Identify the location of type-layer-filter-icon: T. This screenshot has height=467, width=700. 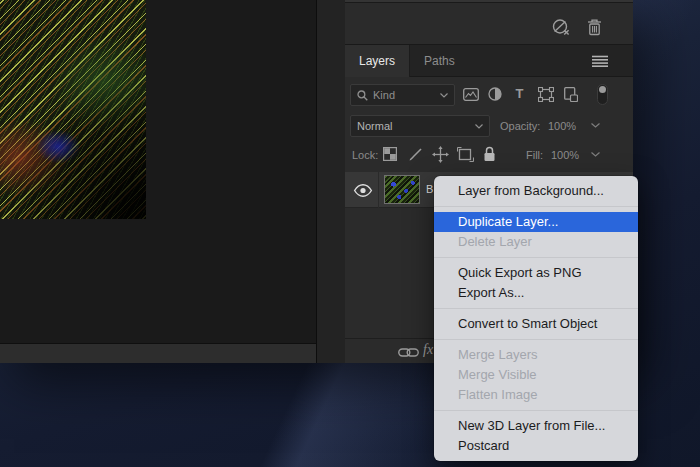
(520, 94).